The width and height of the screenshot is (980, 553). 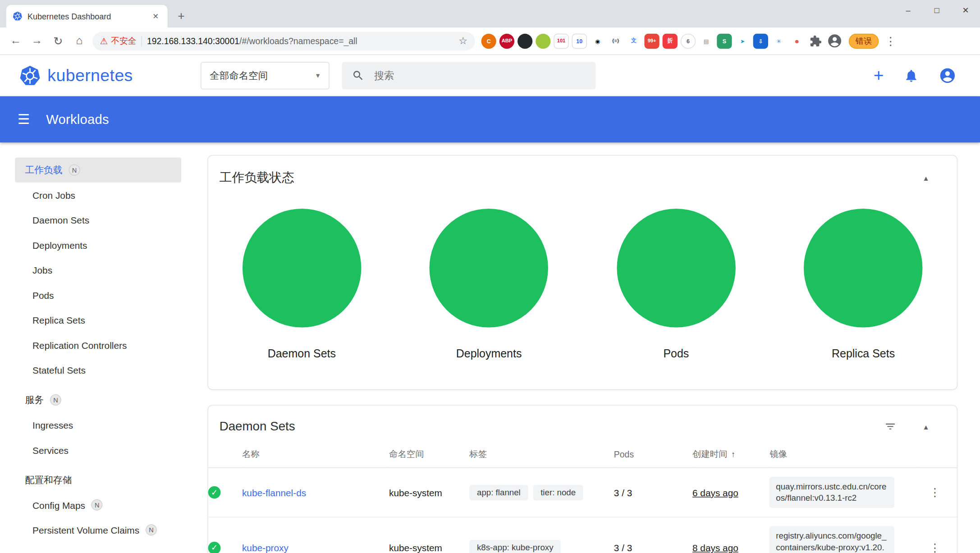 What do you see at coordinates (966, 10) in the screenshot?
I see `close-button: ✕` at bounding box center [966, 10].